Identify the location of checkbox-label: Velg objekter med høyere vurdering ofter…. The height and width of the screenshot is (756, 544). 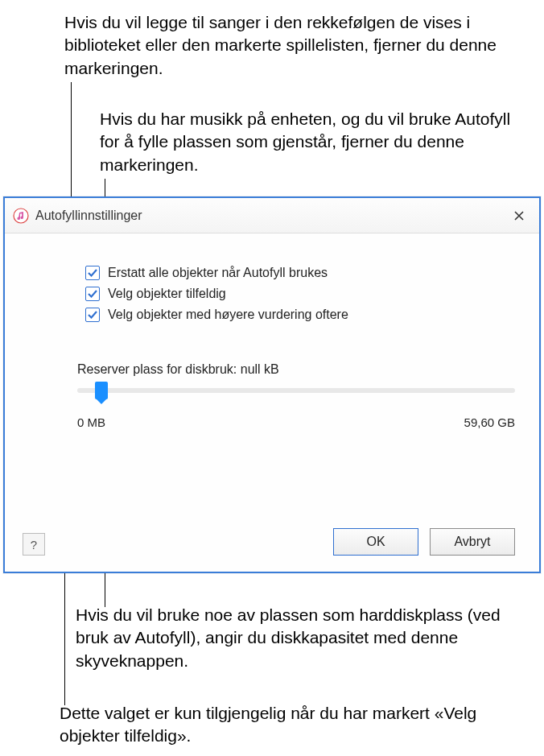
(229, 315).